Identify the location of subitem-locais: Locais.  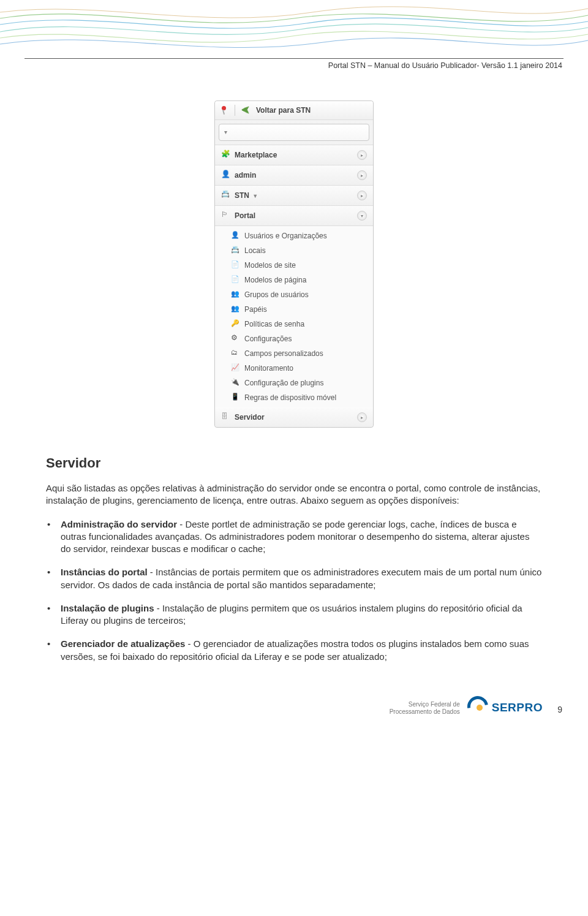
(294, 251).